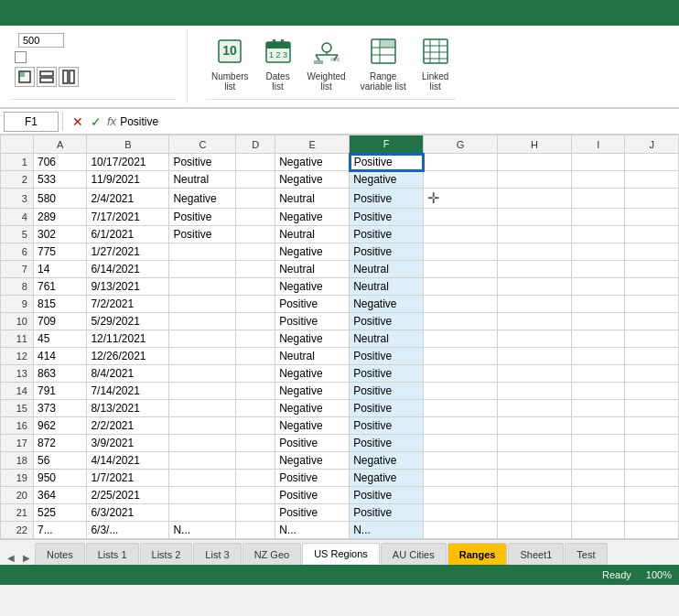 The height and width of the screenshot is (616, 679). What do you see at coordinates (70, 13) in the screenshot?
I see `menu-page-layout` at bounding box center [70, 13].